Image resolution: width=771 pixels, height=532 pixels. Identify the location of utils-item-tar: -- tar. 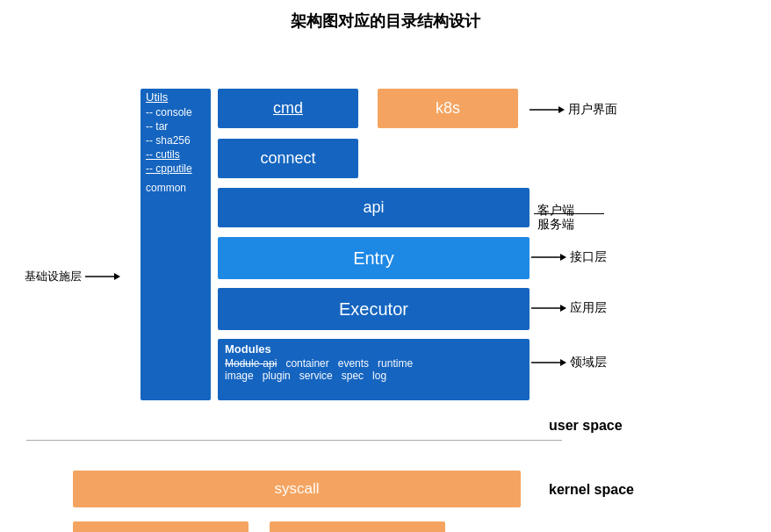
(176, 126).